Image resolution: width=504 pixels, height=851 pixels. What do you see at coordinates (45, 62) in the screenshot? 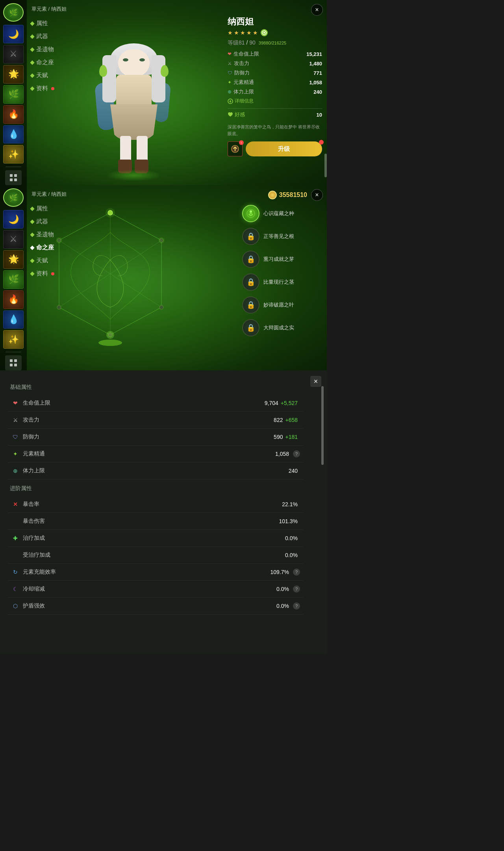
I see `nav-label-mingzuo: 命之座` at bounding box center [45, 62].